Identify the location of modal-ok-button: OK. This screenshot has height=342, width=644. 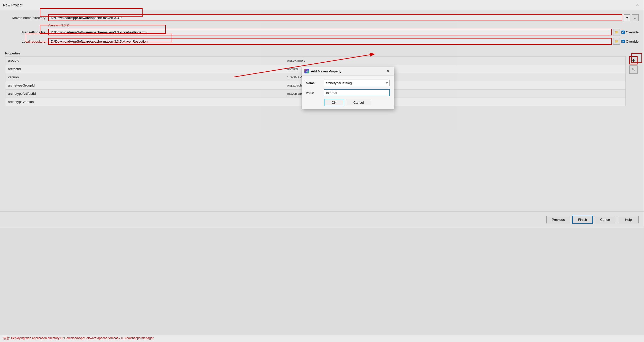
(334, 103).